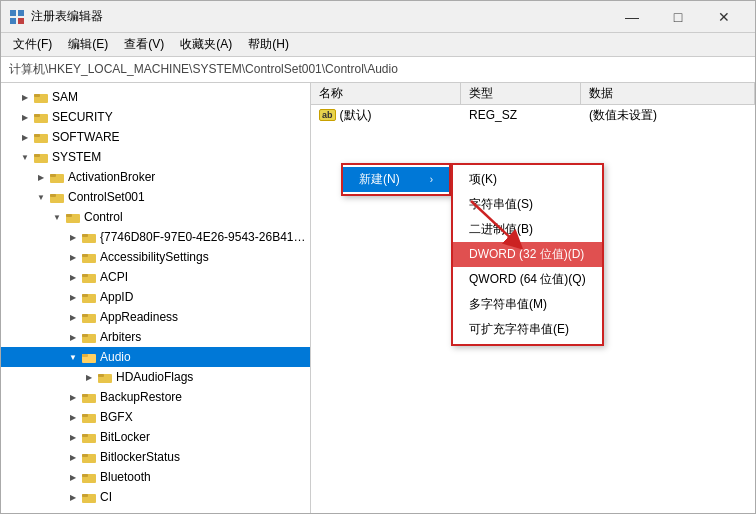  What do you see at coordinates (73, 317) in the screenshot?
I see `expand-appreadiness: ▶` at bounding box center [73, 317].